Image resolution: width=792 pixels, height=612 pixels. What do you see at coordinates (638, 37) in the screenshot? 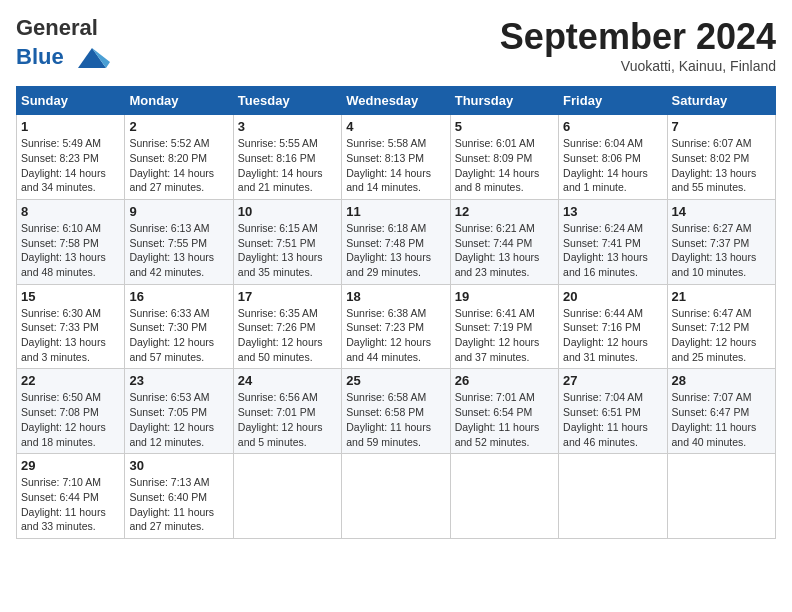
I see `month-title: September 2024` at bounding box center [638, 37].